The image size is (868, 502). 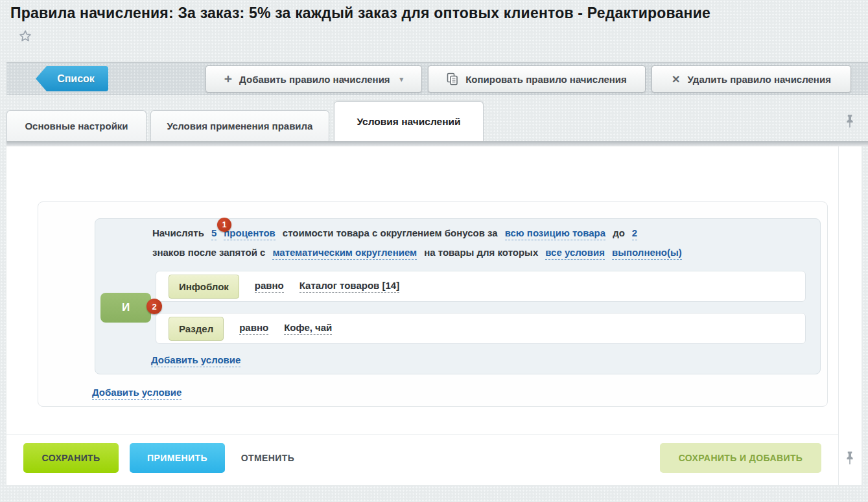 What do you see at coordinates (758, 79) in the screenshot?
I see `delete-rule-label: Удалить правило начисления` at bounding box center [758, 79].